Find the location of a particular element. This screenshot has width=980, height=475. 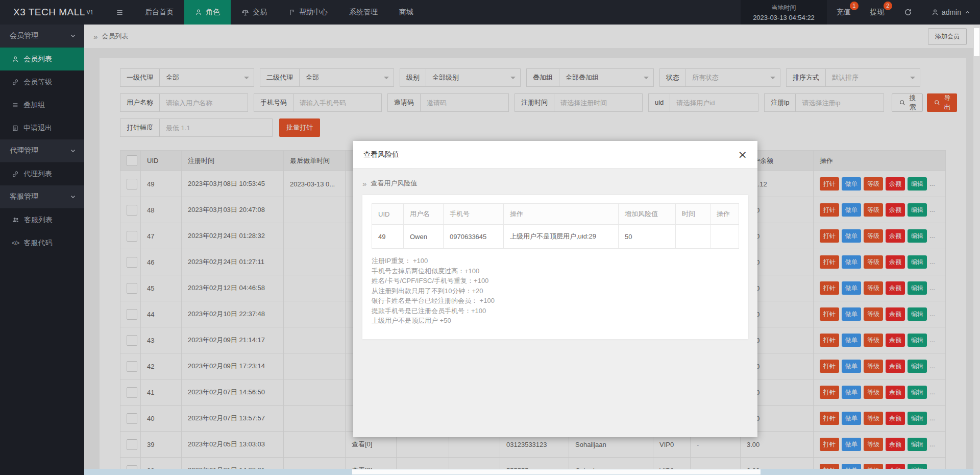

vertical-scrollbar is located at coordinates (977, 250).